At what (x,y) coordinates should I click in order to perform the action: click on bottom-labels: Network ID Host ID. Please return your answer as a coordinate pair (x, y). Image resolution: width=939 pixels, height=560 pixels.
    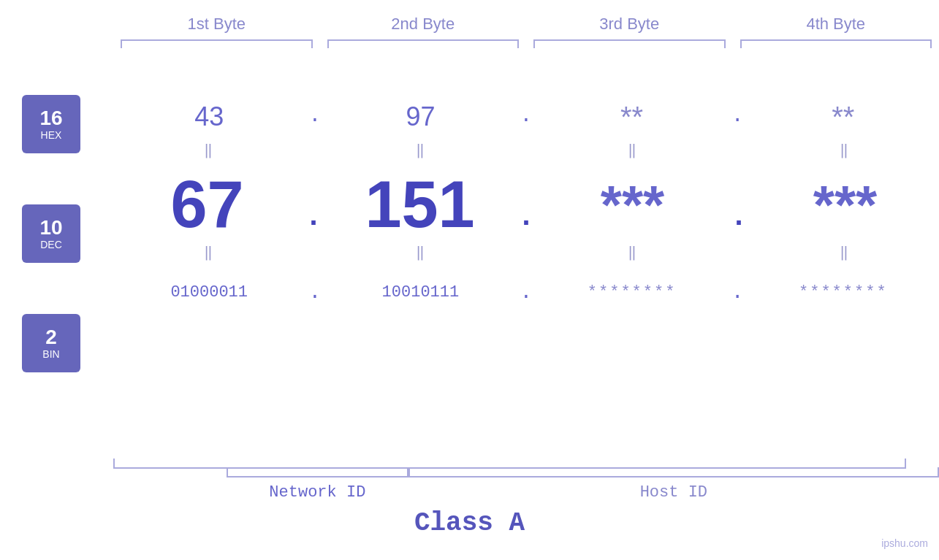
    Looking at the image, I should click on (583, 492).